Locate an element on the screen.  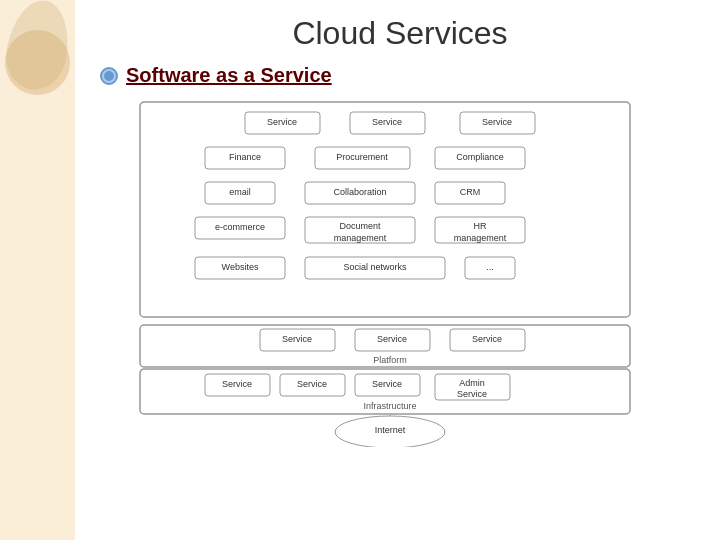
crm-label: CRM is located at coordinates (470, 192).